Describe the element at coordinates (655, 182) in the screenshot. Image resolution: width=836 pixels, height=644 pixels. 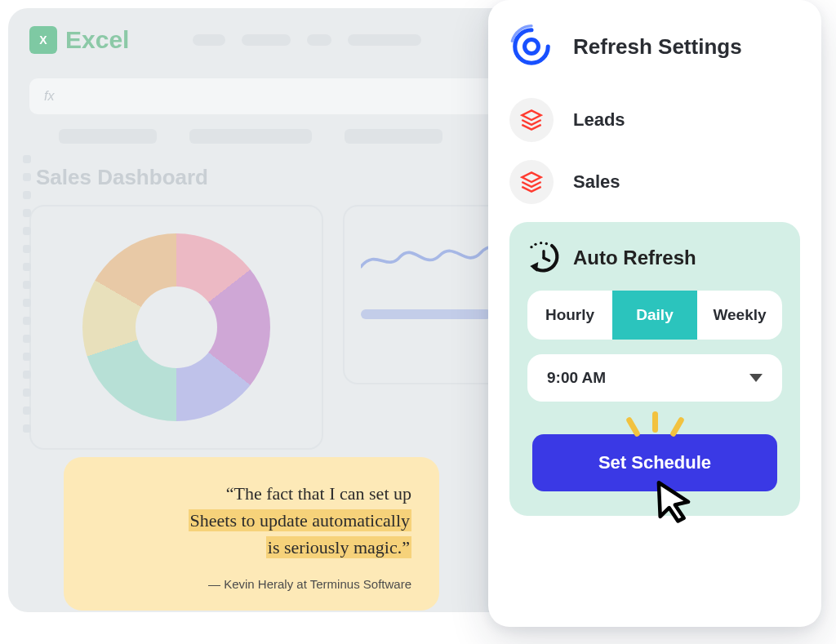
I see `source-row-sales: Sales` at that location.